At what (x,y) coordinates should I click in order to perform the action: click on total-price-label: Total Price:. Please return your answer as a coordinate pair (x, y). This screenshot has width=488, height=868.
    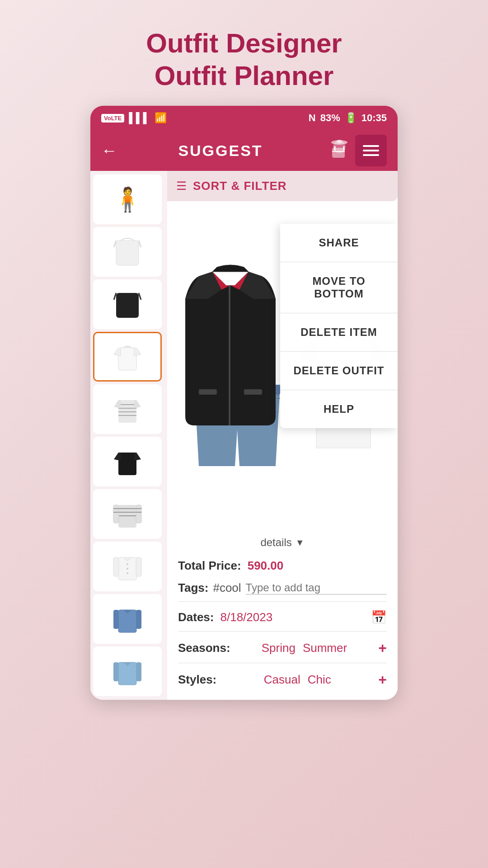
    Looking at the image, I should click on (210, 566).